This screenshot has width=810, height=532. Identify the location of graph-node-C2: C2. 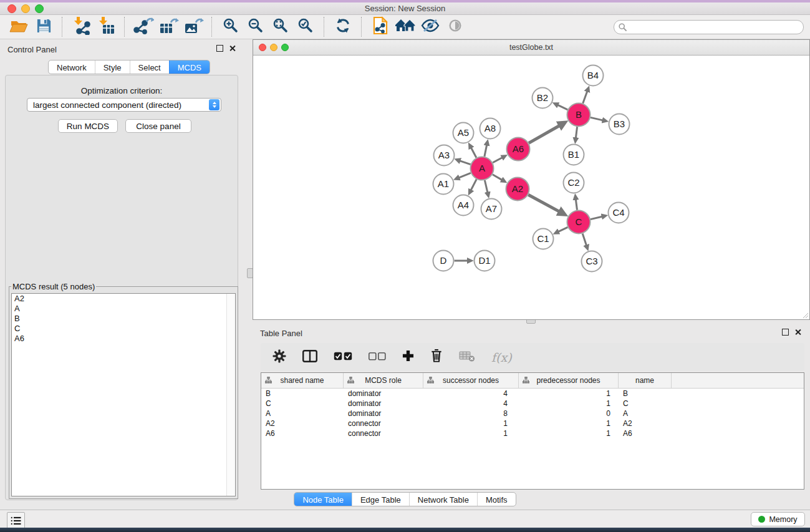
(574, 183).